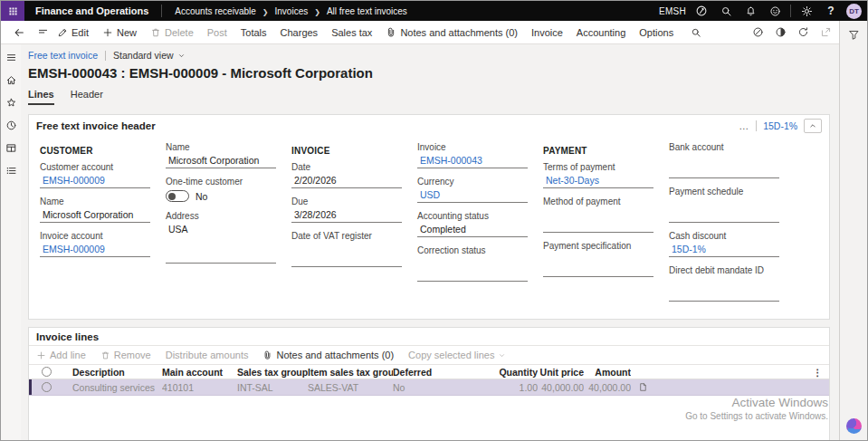 This screenshot has width=868, height=441. I want to click on select-all-checkbox, so click(47, 371).